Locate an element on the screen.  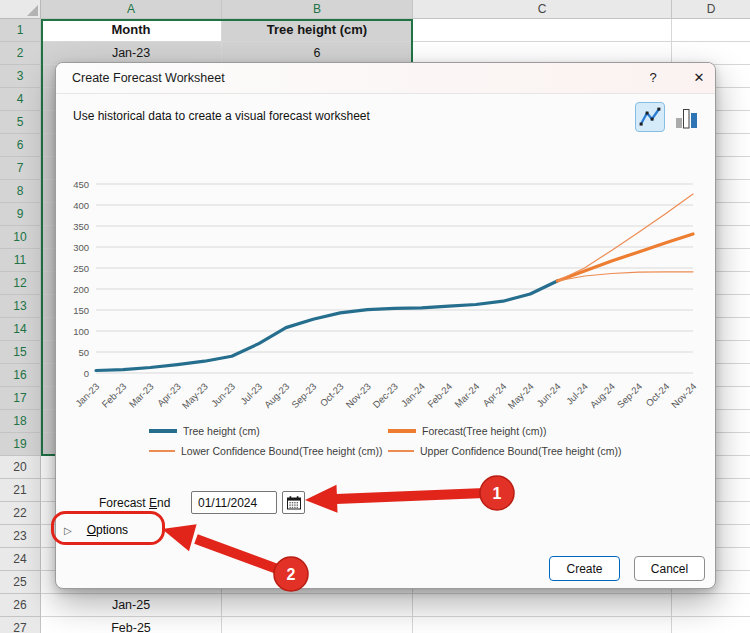
x-tick-label: Sep-23 is located at coordinates (304, 396).